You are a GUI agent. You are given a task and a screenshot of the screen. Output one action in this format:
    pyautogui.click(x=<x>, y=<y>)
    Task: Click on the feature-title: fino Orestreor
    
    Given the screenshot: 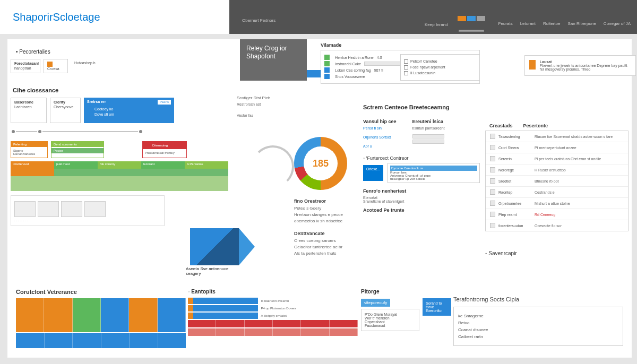 What is the action you would take?
    pyautogui.click(x=329, y=201)
    